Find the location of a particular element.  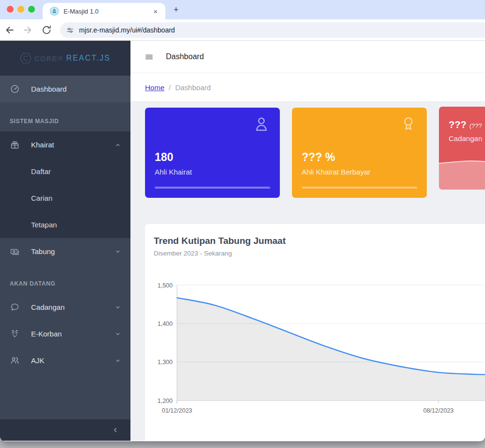

sidebar-item-label: AJK is located at coordinates (38, 361).